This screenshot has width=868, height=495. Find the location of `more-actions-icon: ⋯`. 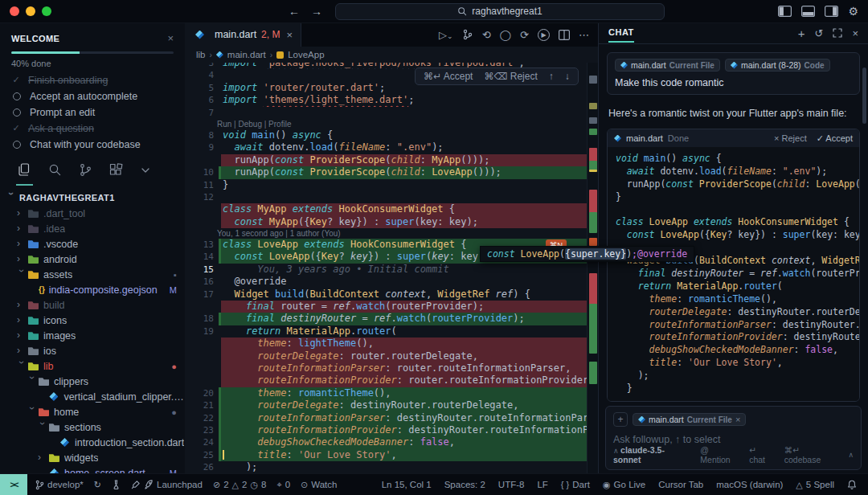

more-actions-icon: ⋯ is located at coordinates (583, 35).